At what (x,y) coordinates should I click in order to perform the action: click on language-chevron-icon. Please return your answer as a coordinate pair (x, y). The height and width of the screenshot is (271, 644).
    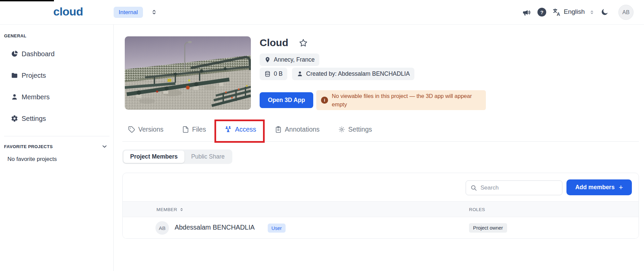
    Looking at the image, I should click on (592, 12).